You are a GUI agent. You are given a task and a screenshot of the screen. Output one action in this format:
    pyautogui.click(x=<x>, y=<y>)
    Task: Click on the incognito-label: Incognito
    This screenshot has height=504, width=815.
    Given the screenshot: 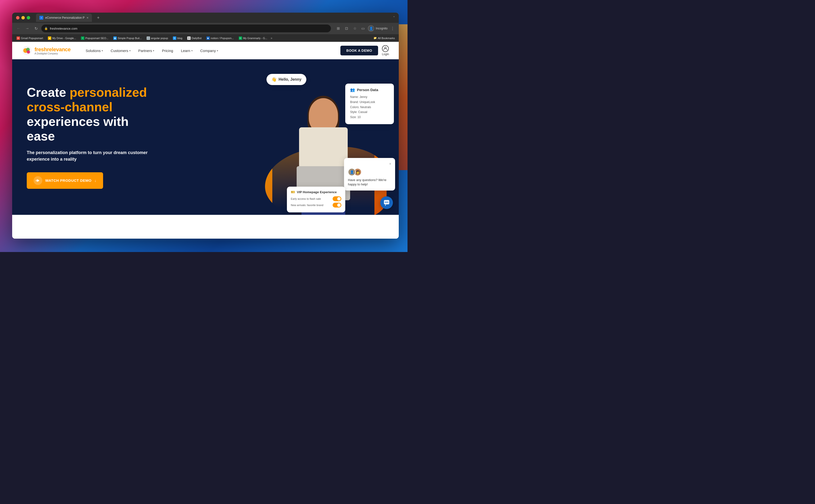 What is the action you would take?
    pyautogui.click(x=381, y=28)
    